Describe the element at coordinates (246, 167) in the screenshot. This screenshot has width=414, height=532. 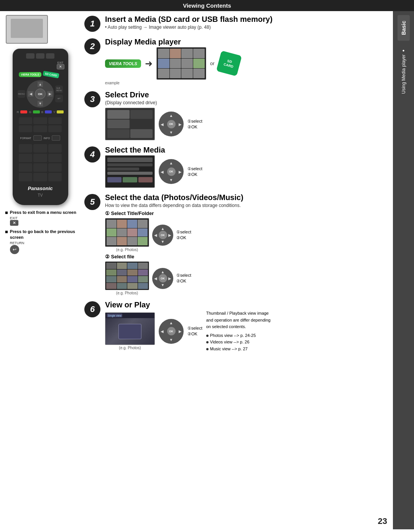
I see `step-4-content: Select the Media` at that location.